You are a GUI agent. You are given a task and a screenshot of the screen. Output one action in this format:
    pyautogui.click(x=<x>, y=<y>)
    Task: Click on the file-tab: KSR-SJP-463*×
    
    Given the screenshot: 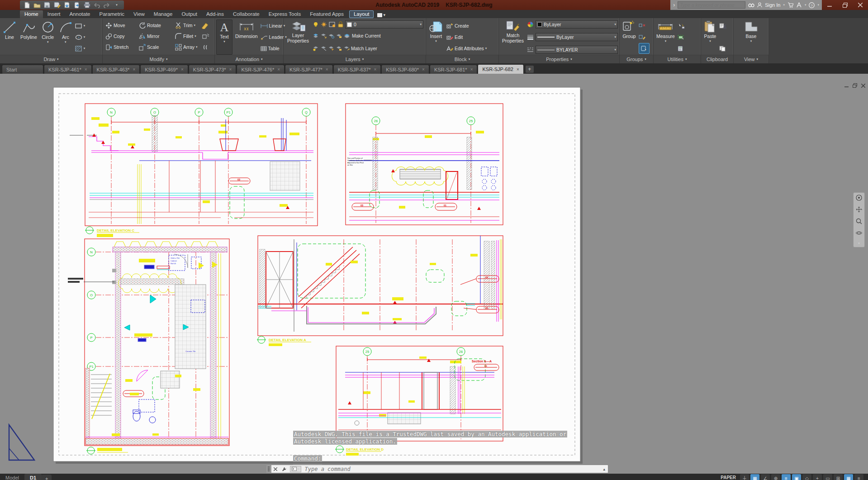 What is the action you would take?
    pyautogui.click(x=116, y=69)
    